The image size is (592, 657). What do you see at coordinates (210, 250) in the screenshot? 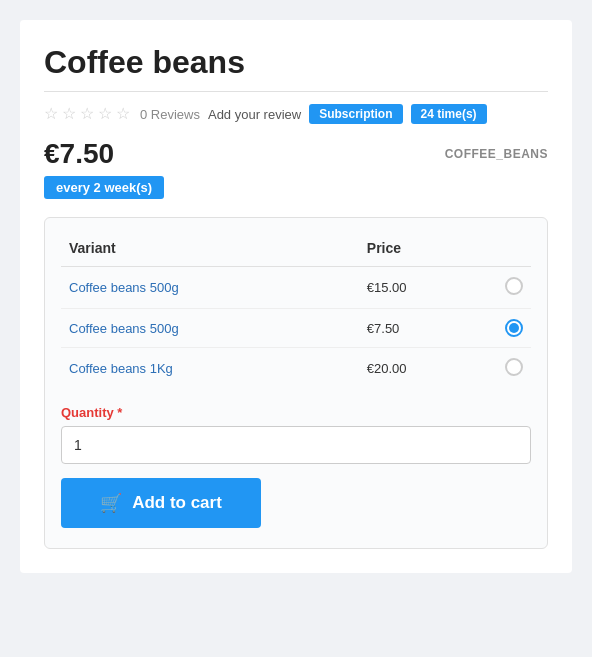
I see `variant-col-header: Variant` at bounding box center [210, 250].